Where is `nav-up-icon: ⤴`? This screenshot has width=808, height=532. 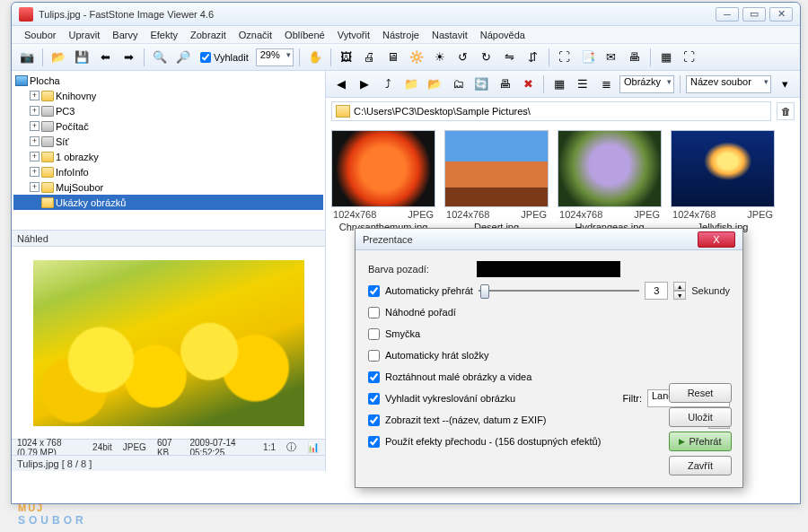
nav-up-icon: ⤴ is located at coordinates (388, 84).